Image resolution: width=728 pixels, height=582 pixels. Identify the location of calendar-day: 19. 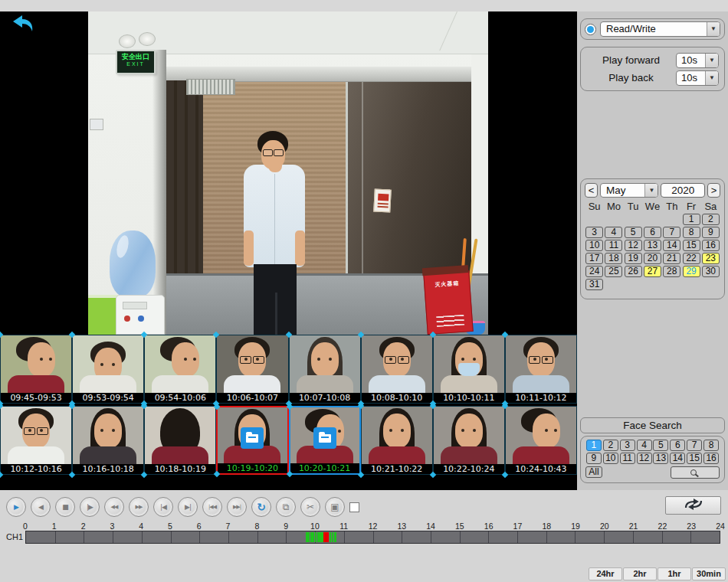
(633, 259).